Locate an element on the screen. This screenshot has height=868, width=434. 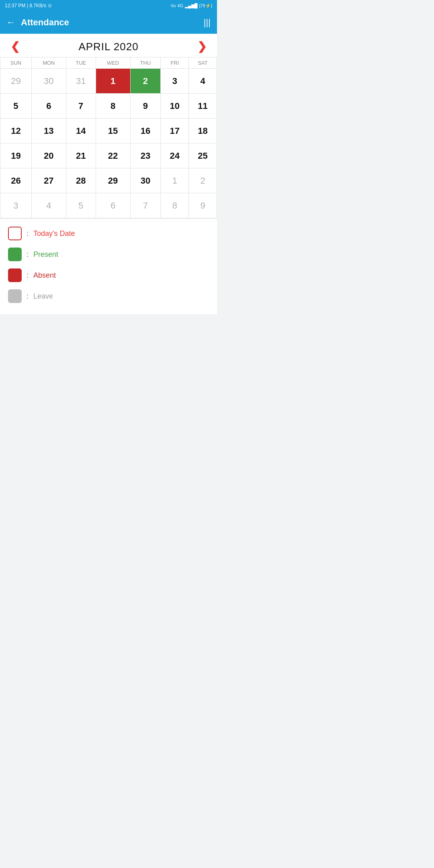
calendar-navigation: ❮ APRIL 2020 ❯ is located at coordinates (108, 45).